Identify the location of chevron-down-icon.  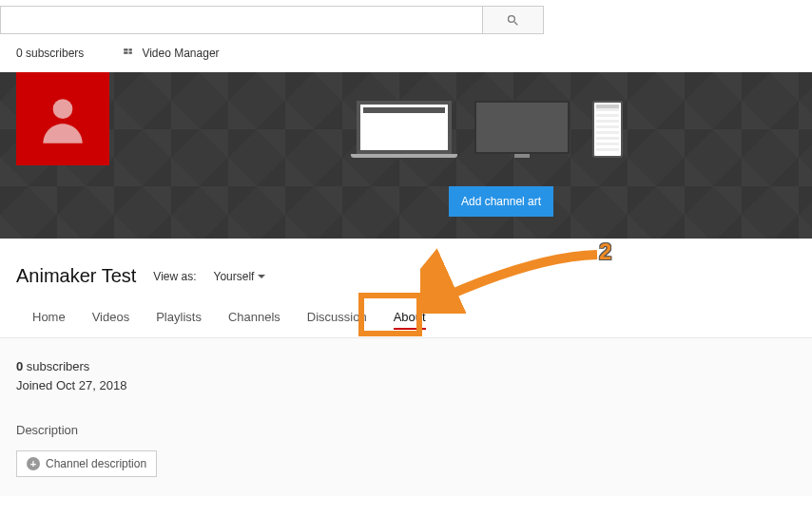
(261, 277).